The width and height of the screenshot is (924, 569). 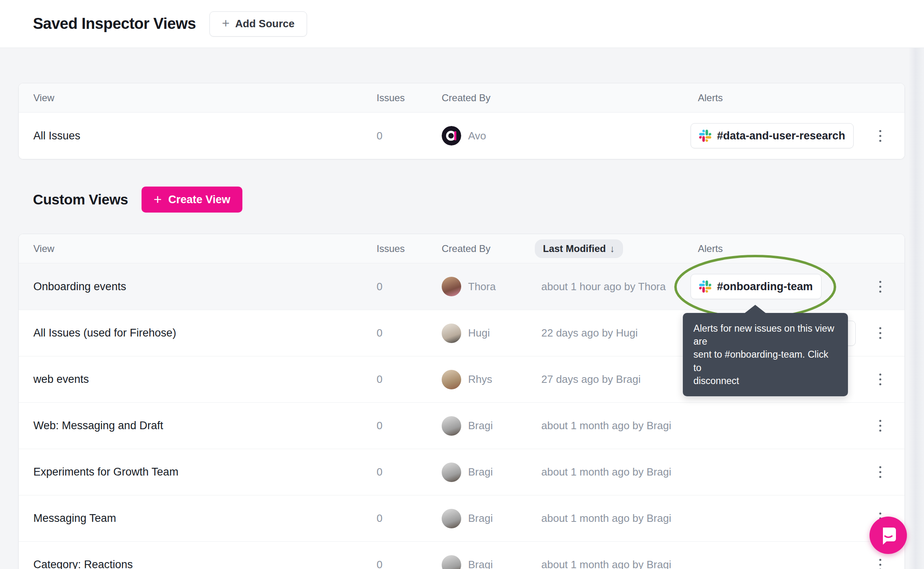 What do you see at coordinates (199, 200) in the screenshot?
I see `create-view-label: Create View` at bounding box center [199, 200].